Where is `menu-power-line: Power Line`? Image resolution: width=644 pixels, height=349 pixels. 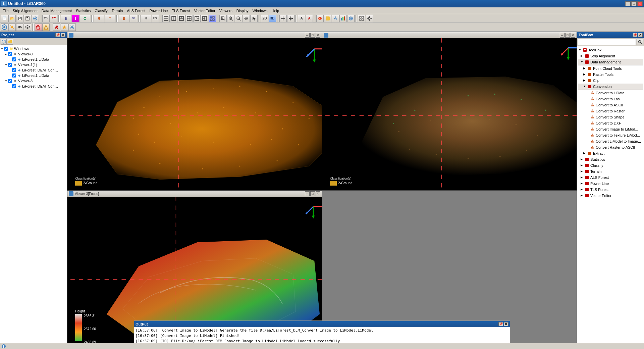
menu-power-line: Power Line is located at coordinates (158, 11).